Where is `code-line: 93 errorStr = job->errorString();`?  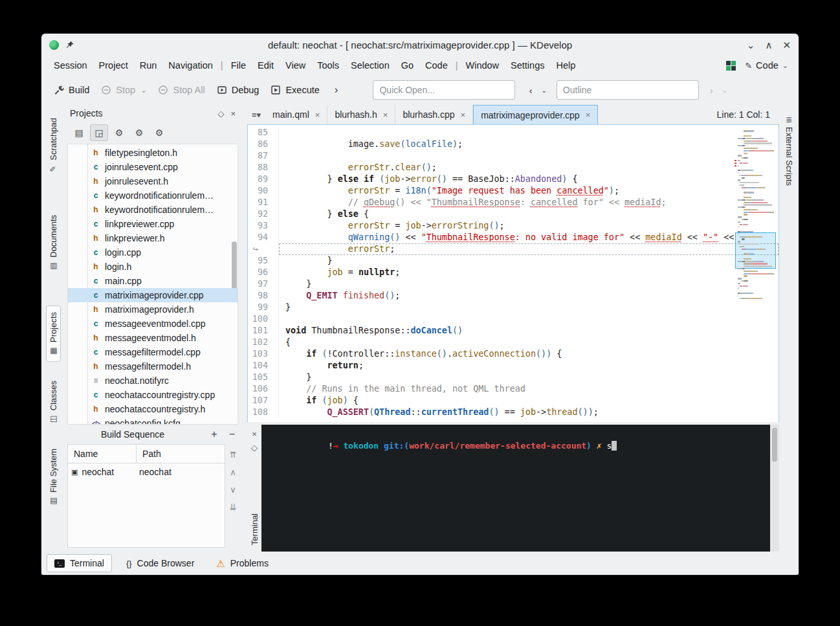 code-line: 93 errorStr = job->errorString(); is located at coordinates (513, 226).